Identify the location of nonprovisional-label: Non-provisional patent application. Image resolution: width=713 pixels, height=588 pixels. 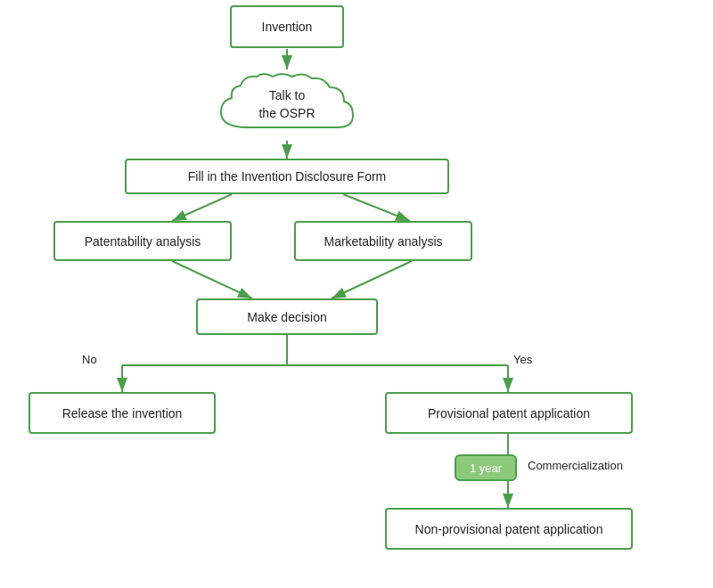
(510, 529).